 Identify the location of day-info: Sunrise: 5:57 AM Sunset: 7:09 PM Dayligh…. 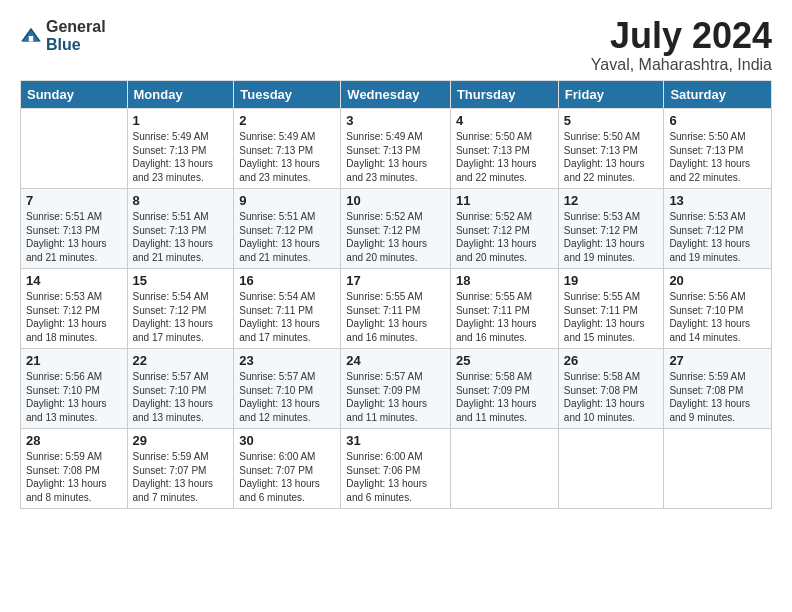
(396, 397).